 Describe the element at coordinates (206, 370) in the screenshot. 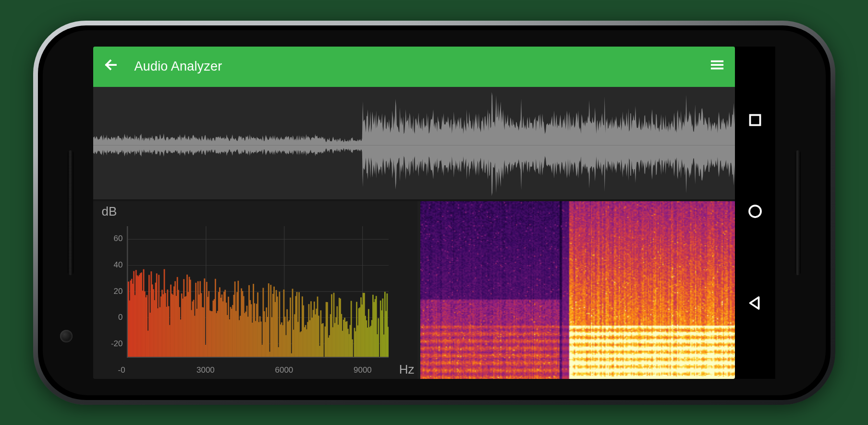

I see `fft-x-tick: 3000` at that location.